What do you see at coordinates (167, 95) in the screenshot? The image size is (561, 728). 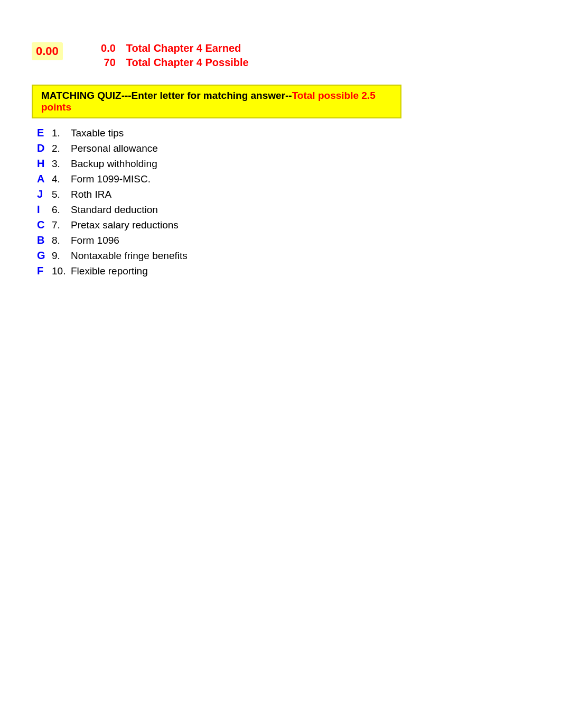 I see `quiz-header-text: MATCHING QUIZ---Enter letter for matchin…` at bounding box center [167, 95].